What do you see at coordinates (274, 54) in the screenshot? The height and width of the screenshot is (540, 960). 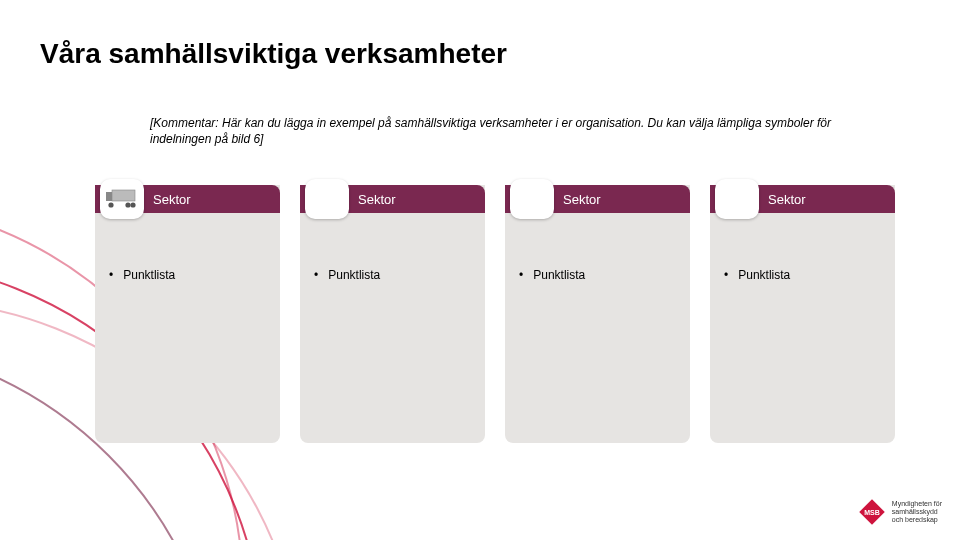 I see `page-title: Våra samhällsviktiga verksamheter` at bounding box center [274, 54].